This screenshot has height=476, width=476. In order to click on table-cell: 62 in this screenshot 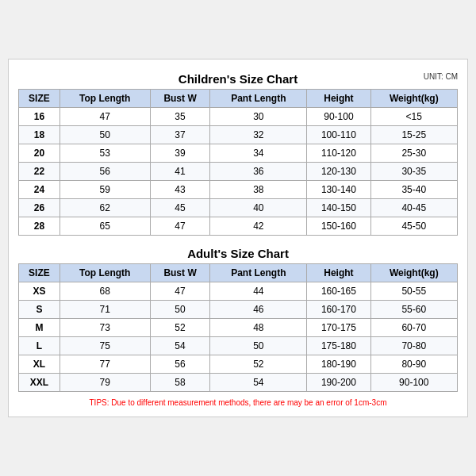, I will do `click(105, 208)`.